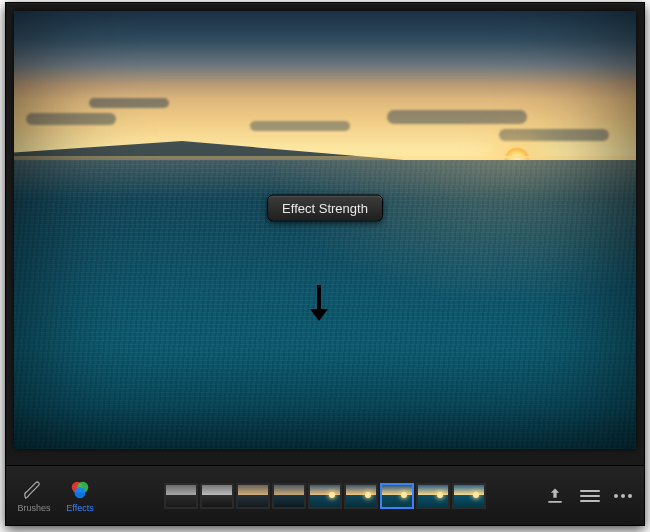 This screenshot has width=650, height=532. Describe the element at coordinates (625, 496) in the screenshot. I see `more-button` at that location.